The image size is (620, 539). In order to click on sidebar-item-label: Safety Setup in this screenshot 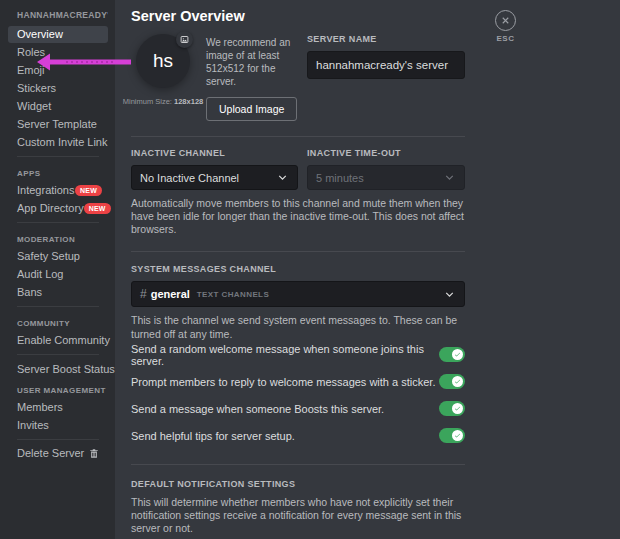, I will do `click(48, 256)`.